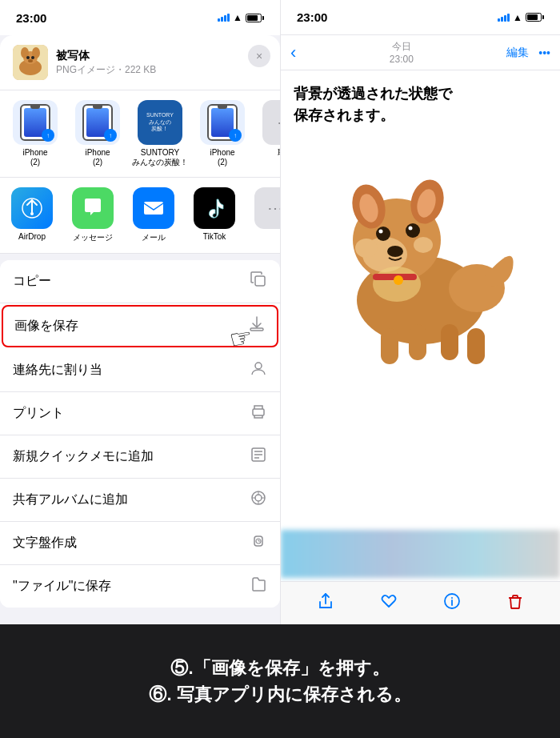 This screenshot has height=738, width=560. What do you see at coordinates (214, 208) in the screenshot?
I see `tiktok-app-icon` at bounding box center [214, 208].